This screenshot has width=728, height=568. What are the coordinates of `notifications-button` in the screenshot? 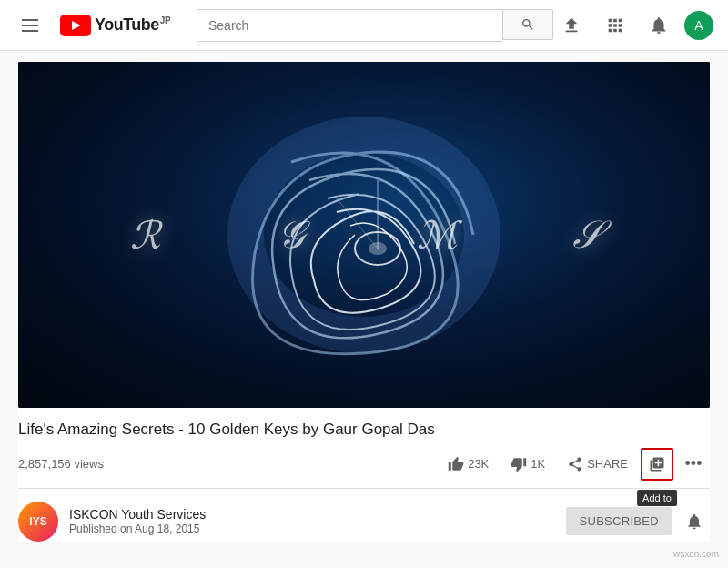 It's located at (659, 25).